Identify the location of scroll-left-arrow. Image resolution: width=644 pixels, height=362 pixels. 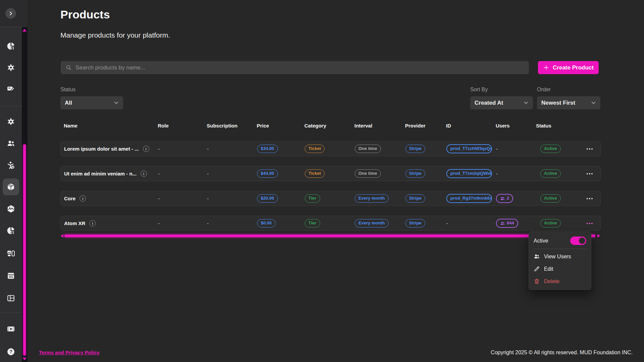
(62, 236).